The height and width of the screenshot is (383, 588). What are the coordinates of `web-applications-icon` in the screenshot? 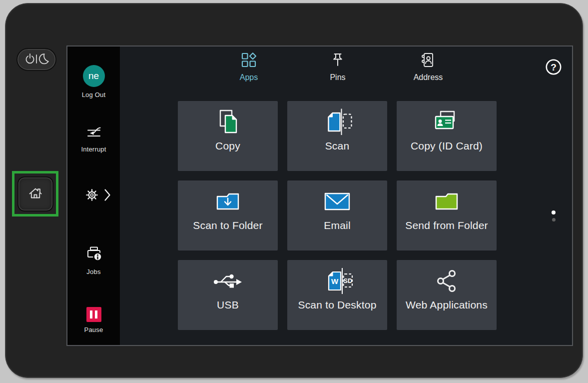 It's located at (447, 281).